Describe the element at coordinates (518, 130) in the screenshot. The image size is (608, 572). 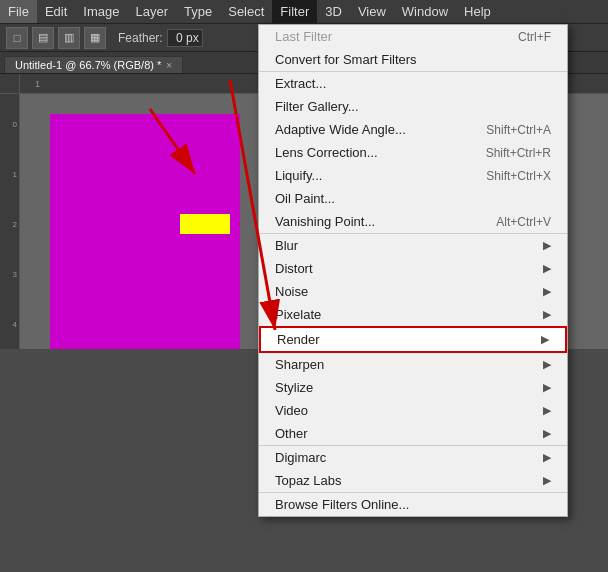
I see `adaptive-wide-shortcut: Shift+Ctrl+A` at that location.